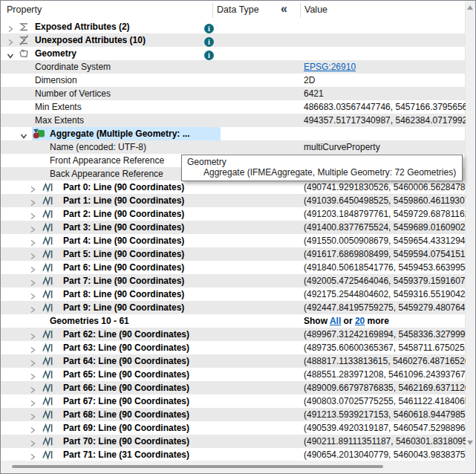  What do you see at coordinates (233, 10) in the screenshot?
I see `table-header: Property Data Type « Value` at bounding box center [233, 10].